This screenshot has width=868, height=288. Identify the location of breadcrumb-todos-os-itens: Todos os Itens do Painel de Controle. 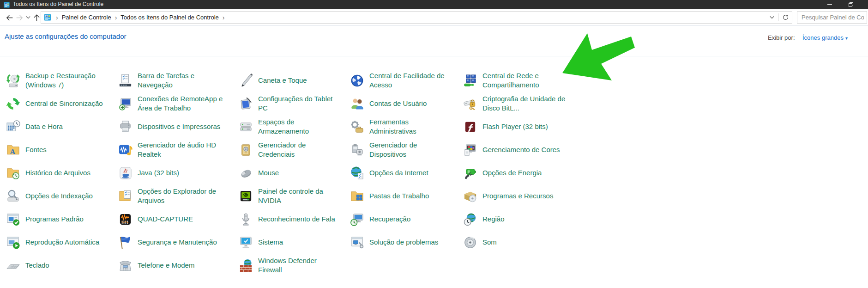
(169, 18).